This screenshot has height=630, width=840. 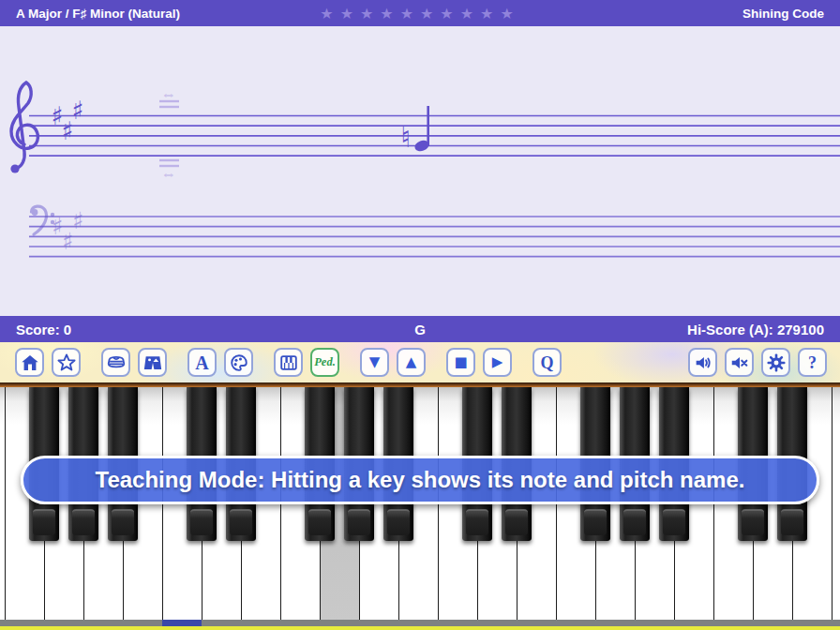 I want to click on quarter-note-g-natural: ♮, so click(x=415, y=129).